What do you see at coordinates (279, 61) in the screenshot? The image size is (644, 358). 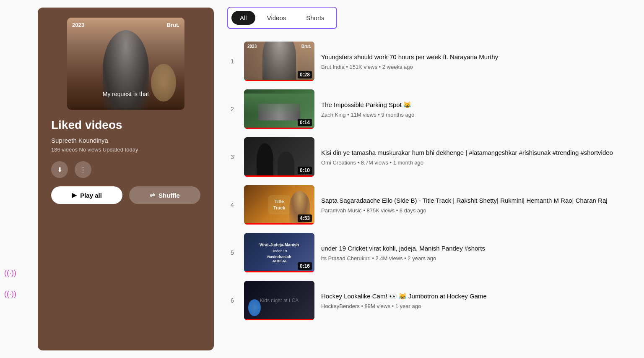 I see `video-thumbnail: 2023 Brut. 0:28` at bounding box center [279, 61].